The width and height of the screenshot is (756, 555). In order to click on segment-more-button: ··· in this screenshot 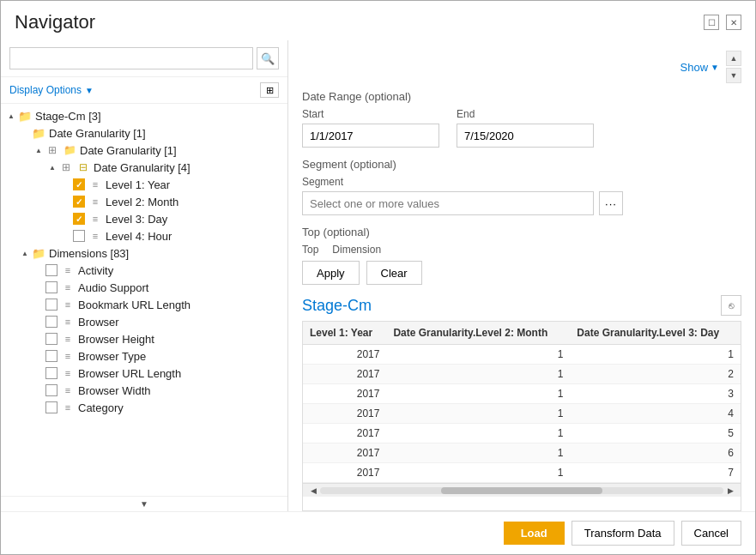, I will do `click(611, 203)`.